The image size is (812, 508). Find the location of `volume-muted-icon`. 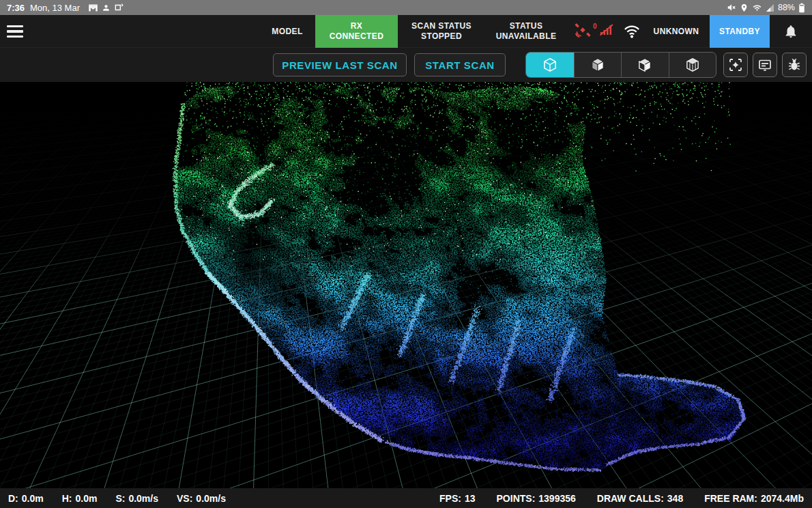

volume-muted-icon is located at coordinates (731, 8).